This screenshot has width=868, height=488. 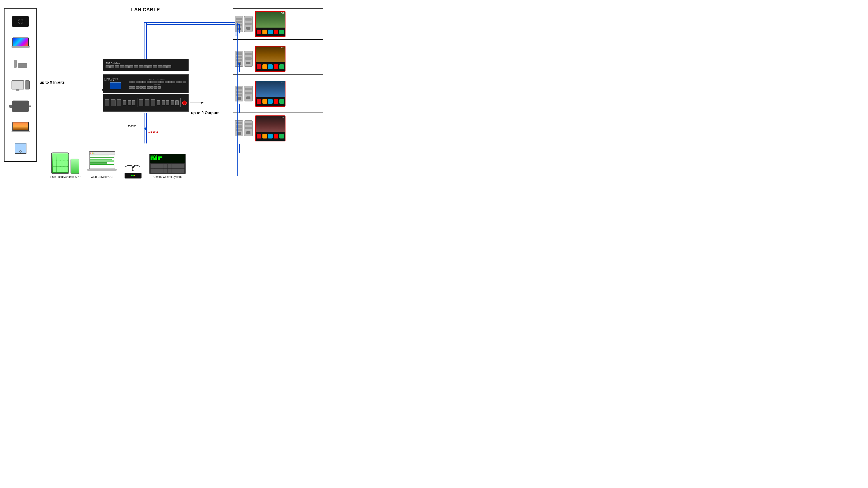 What do you see at coordinates (283, 13) in the screenshot?
I see `tv-label-1: Y27` at bounding box center [283, 13].